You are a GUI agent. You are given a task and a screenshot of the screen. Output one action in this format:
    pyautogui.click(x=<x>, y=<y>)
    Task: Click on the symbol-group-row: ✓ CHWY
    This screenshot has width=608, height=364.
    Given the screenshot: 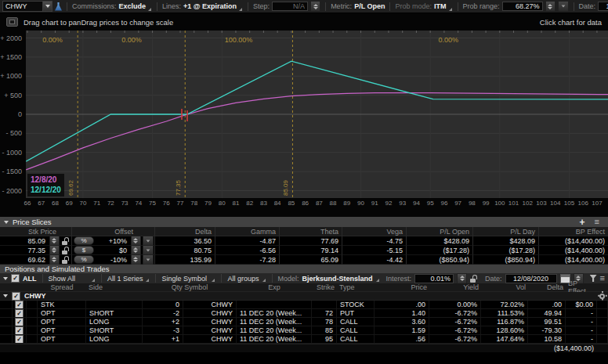 What is the action you would take?
    pyautogui.click(x=304, y=296)
    